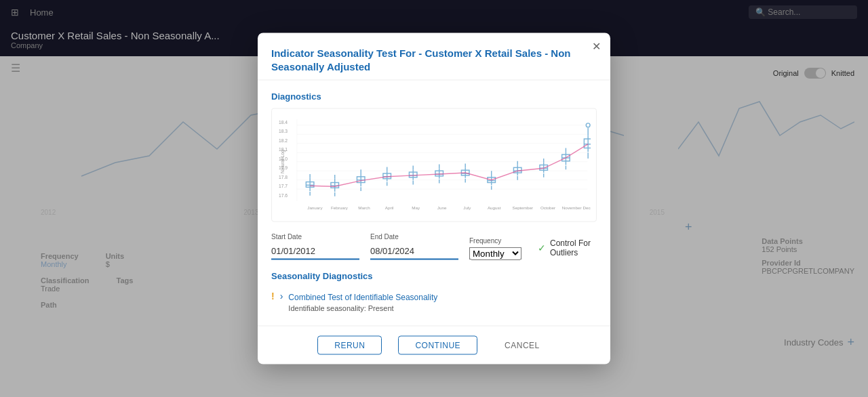 This screenshot has width=868, height=397. Describe the element at coordinates (494, 207) in the screenshot. I see `svg-text: August` at that location.